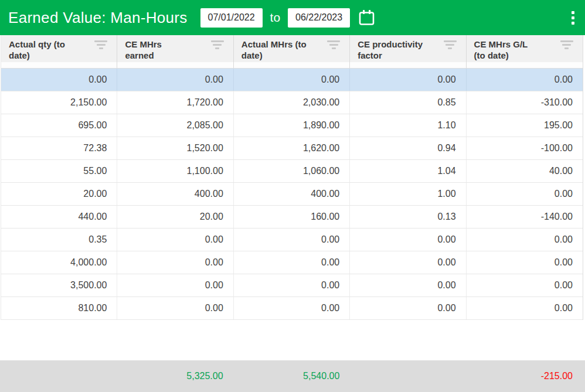  Describe the element at coordinates (292, 263) in the screenshot. I see `table-row: 4,000.000.000.000.000.00` at that location.